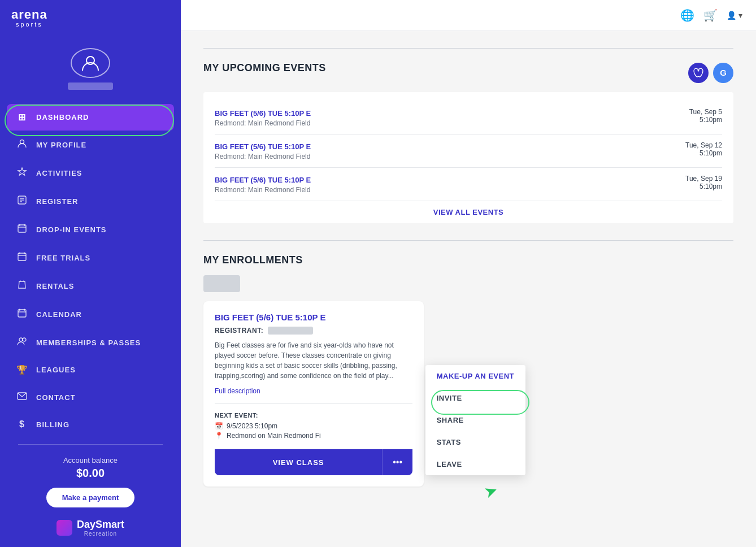  Describe the element at coordinates (263, 123) in the screenshot. I see `event-location-1: Redmond: Main Redmond Field` at that location.